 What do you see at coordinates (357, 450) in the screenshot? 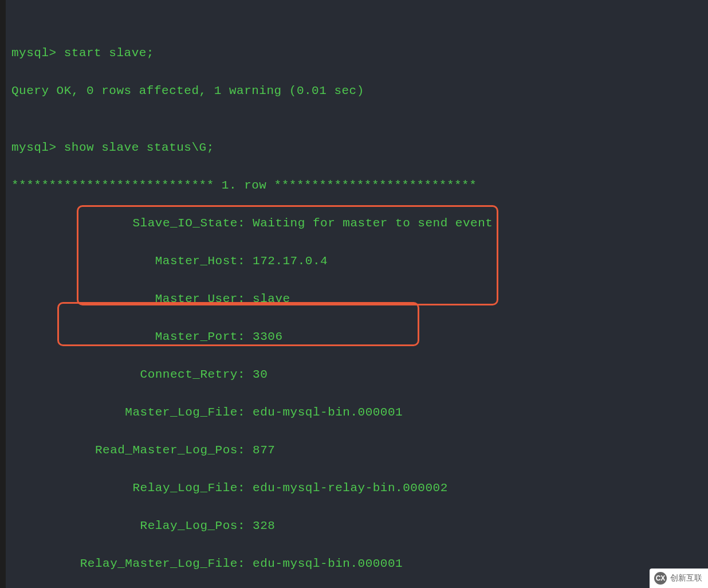
I see `status-row: Read_Master_Log_Pos: 877` at bounding box center [357, 450].